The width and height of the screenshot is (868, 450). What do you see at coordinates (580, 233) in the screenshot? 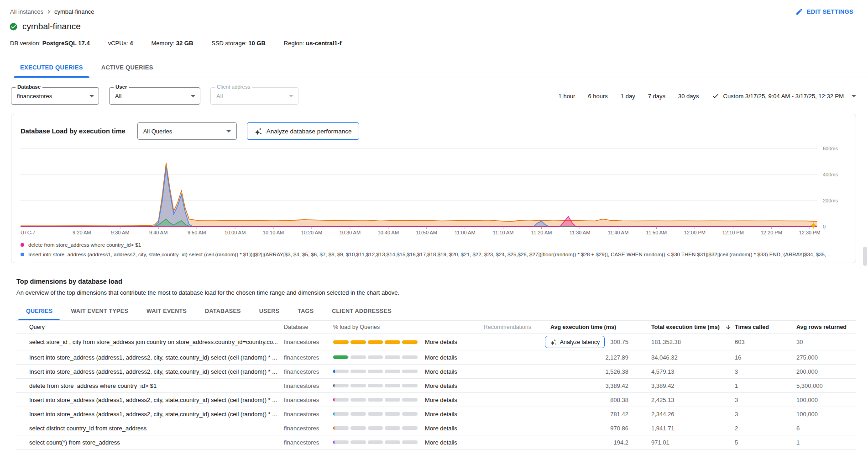
I see `x-axis-label: 11:30 AM` at bounding box center [580, 233].